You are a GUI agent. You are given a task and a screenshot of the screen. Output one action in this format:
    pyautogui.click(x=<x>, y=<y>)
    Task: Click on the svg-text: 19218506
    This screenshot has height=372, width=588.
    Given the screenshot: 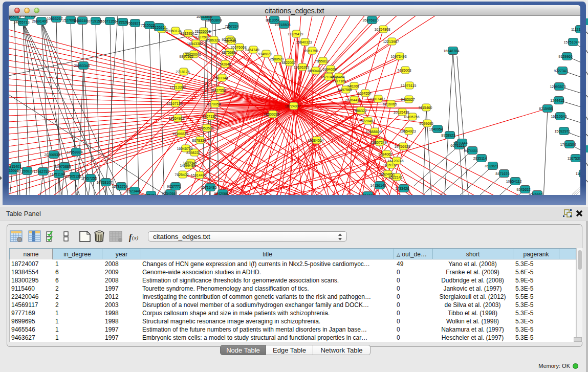 What is the action you would take?
    pyautogui.click(x=282, y=25)
    